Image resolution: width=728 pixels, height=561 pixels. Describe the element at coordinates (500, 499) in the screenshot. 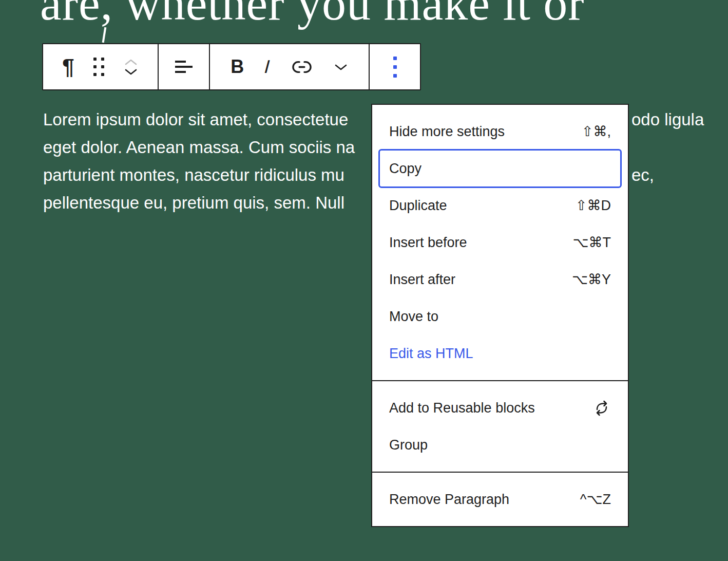

I see `menu-section-remove: Remove Paragraph ^⌥Z` at that location.